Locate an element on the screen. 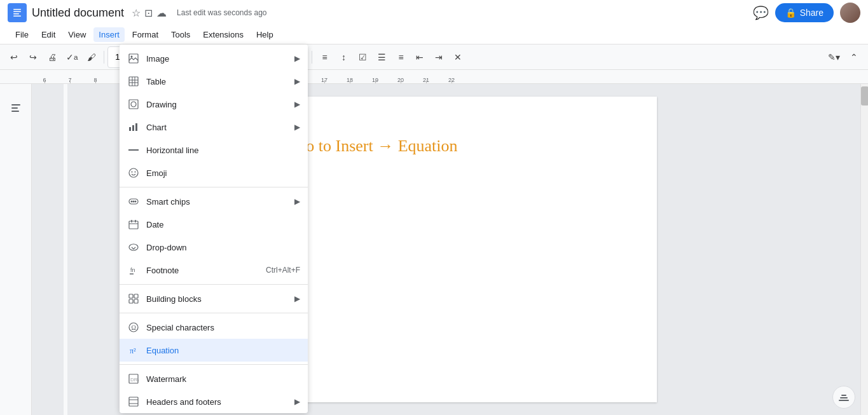  menu-item-tools: Tools is located at coordinates (181, 34).